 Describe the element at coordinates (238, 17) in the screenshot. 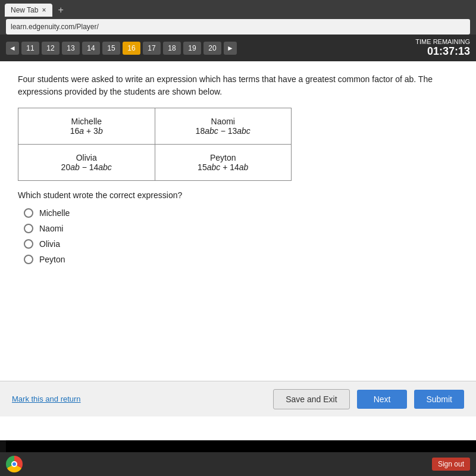

I see `browser-chrome: New Tab × + learn.edgenuity.com/Player/` at that location.